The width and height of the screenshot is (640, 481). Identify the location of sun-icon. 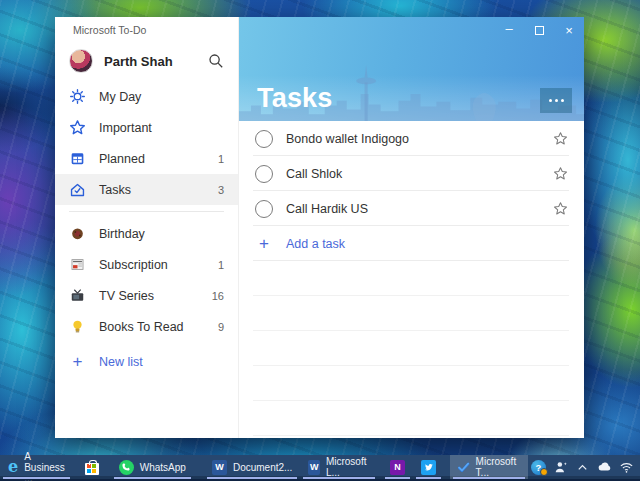
(78, 96).